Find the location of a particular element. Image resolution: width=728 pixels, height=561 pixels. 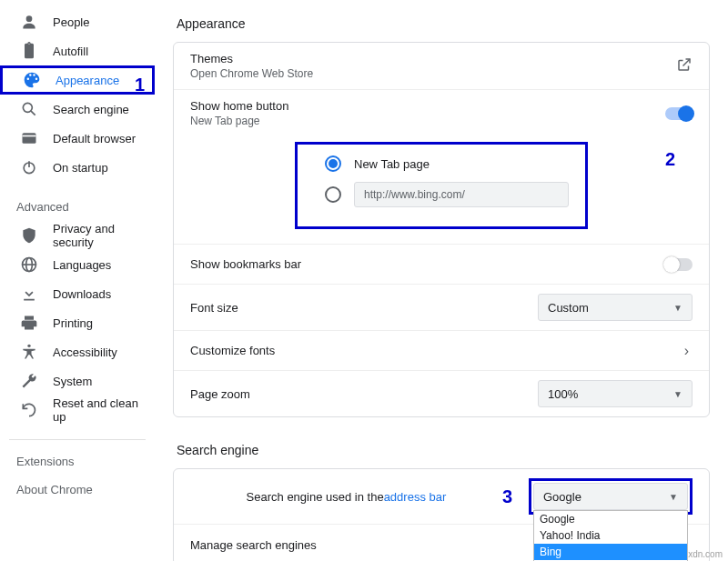

radio-new-tab-page: New Tab page is located at coordinates (447, 164).